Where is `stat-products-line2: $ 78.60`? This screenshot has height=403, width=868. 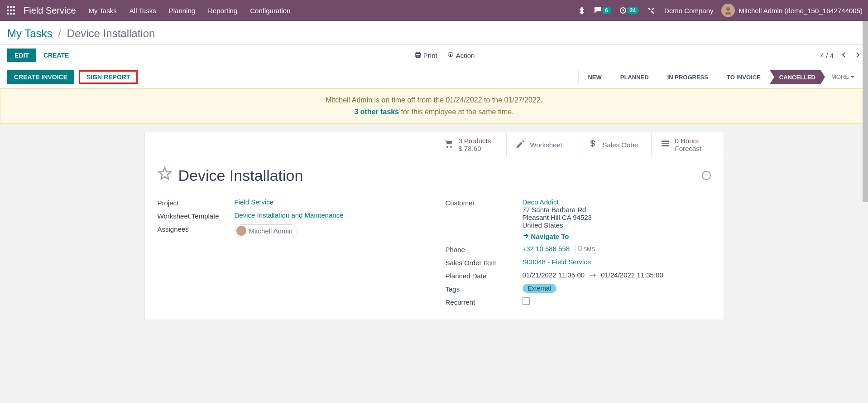
stat-products-line2: $ 78.60 is located at coordinates (475, 149).